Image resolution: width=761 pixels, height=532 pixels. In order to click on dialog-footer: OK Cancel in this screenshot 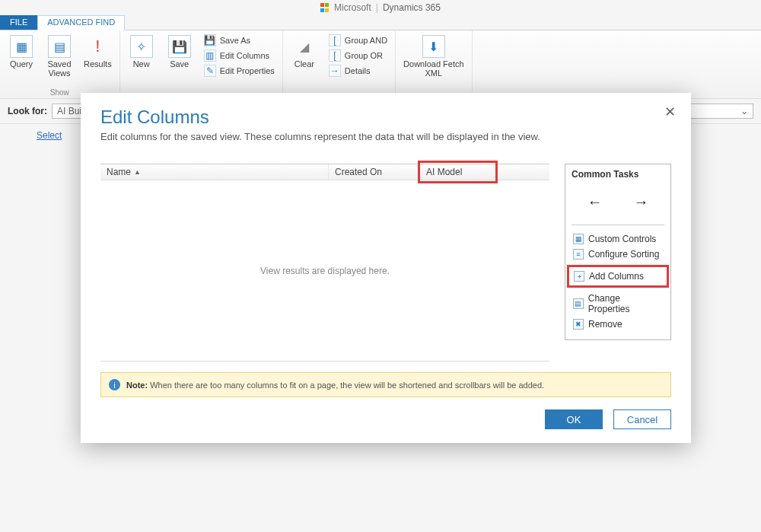, I will do `click(386, 419)`.